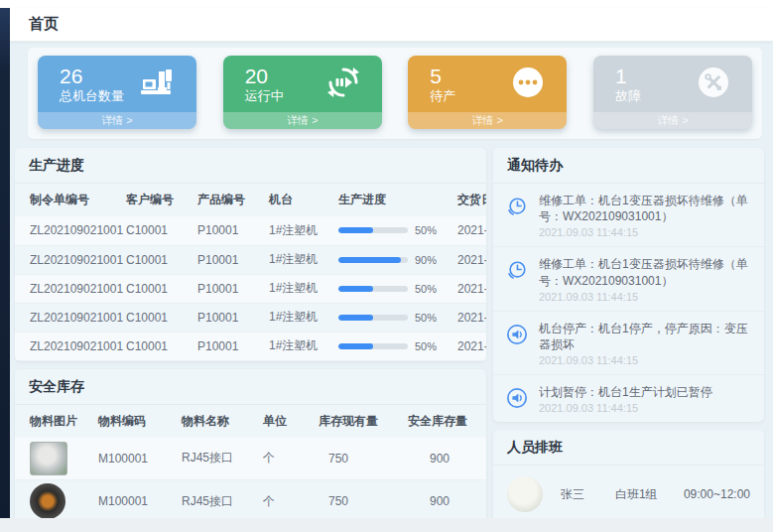 The width and height of the screenshot is (773, 532). Describe the element at coordinates (625, 392) in the screenshot. I see `notification-text: 计划暂停：机台1生产计划已暂停` at that location.